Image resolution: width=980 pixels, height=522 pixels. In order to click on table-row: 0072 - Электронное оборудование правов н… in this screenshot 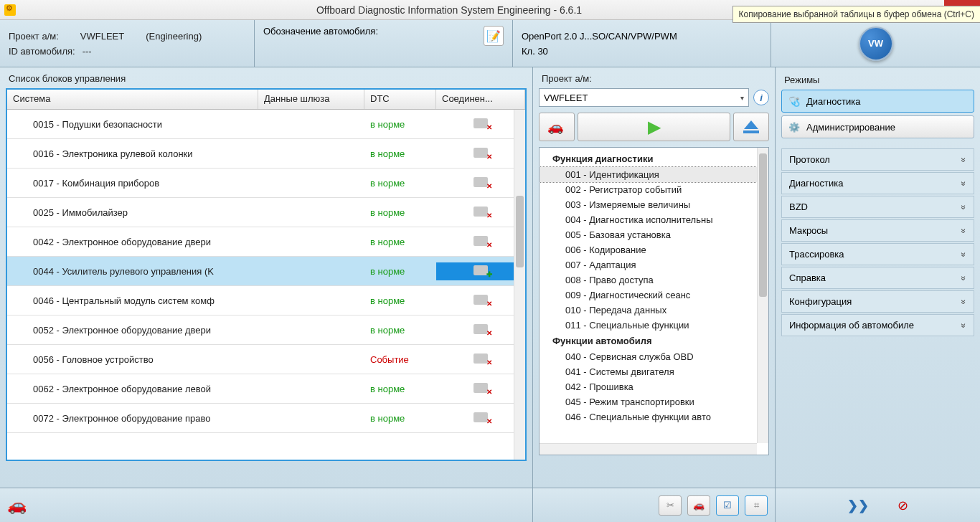, I will do `click(266, 419)`.